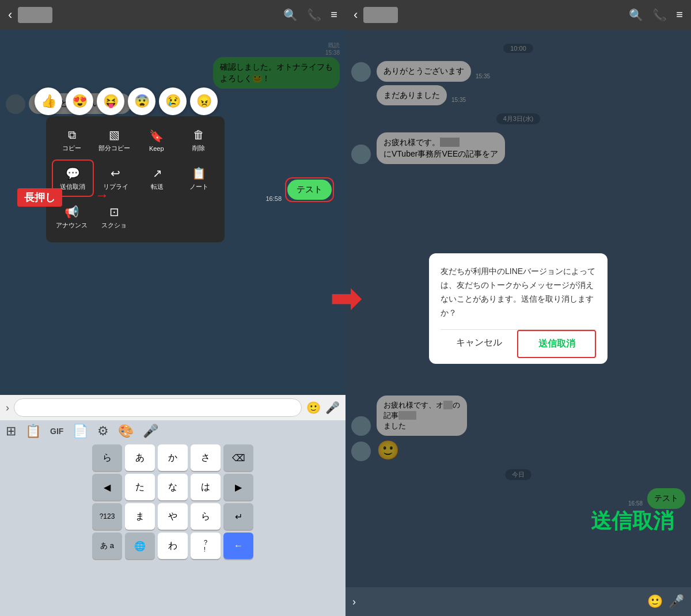 This screenshot has height=616, width=691. I want to click on key-na: な, so click(173, 487).